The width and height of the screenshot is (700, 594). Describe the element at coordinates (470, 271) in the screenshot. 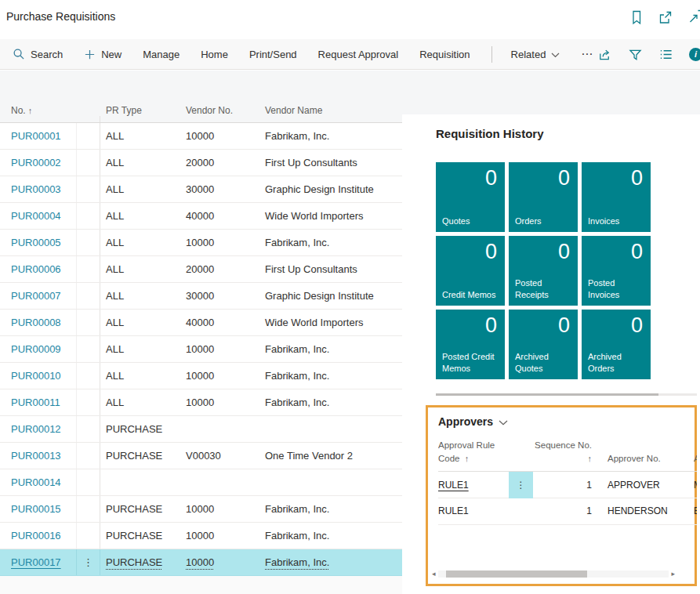

I see `cue-tile-credit-memos: 0Credit Memos` at that location.